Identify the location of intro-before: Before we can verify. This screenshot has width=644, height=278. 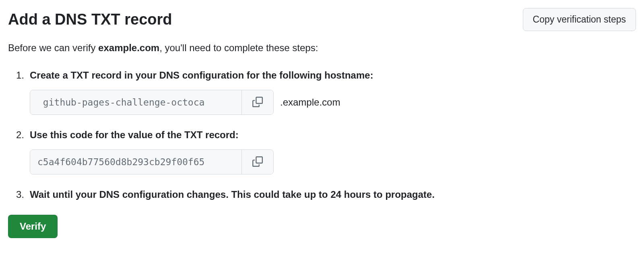
(53, 48).